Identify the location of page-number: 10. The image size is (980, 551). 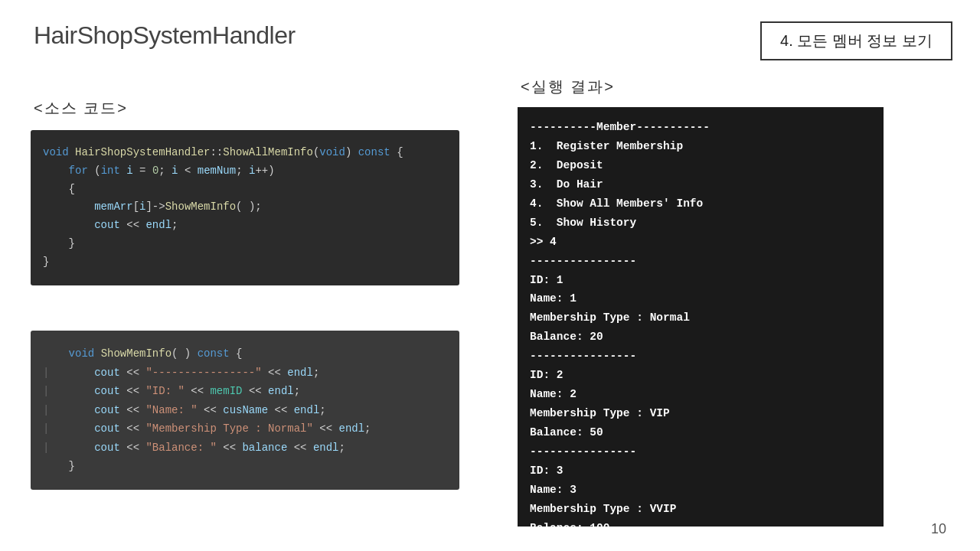
(939, 530).